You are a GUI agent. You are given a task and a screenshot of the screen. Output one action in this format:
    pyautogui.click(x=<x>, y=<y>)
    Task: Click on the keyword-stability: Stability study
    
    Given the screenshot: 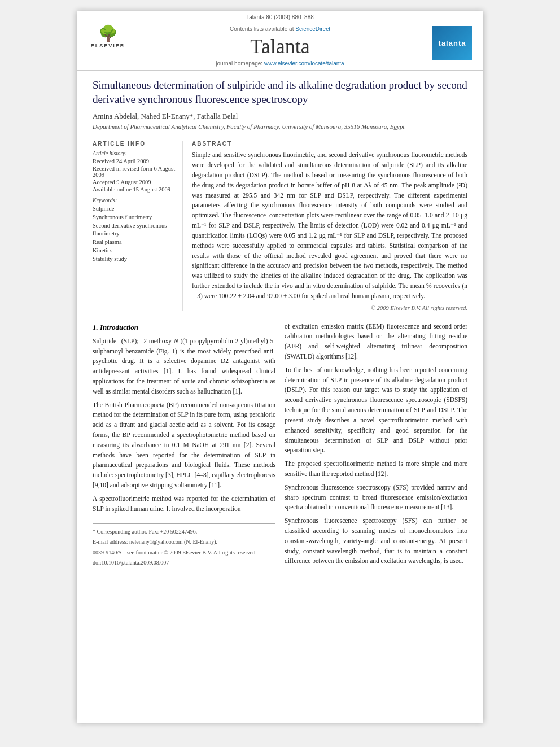 What is the action you would take?
    pyautogui.click(x=135, y=260)
    